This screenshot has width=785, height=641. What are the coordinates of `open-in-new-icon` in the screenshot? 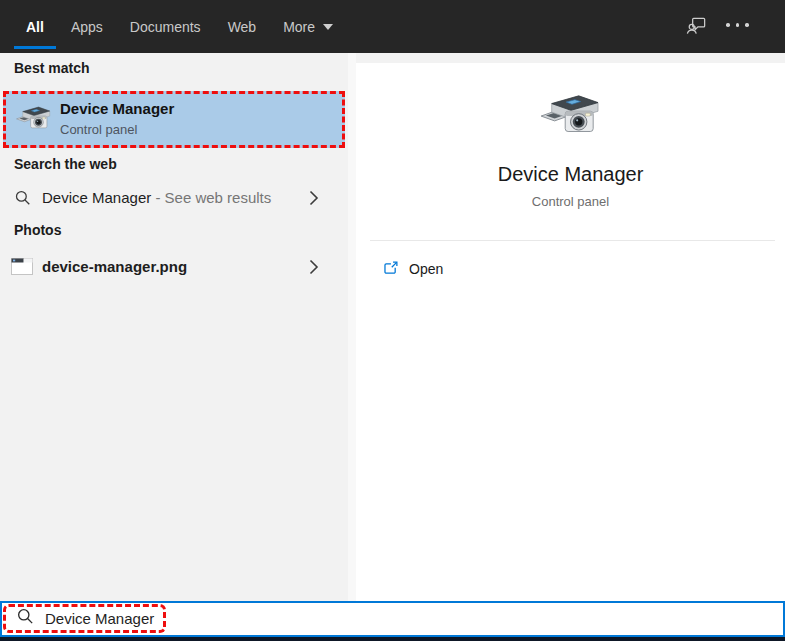 It's located at (390, 270).